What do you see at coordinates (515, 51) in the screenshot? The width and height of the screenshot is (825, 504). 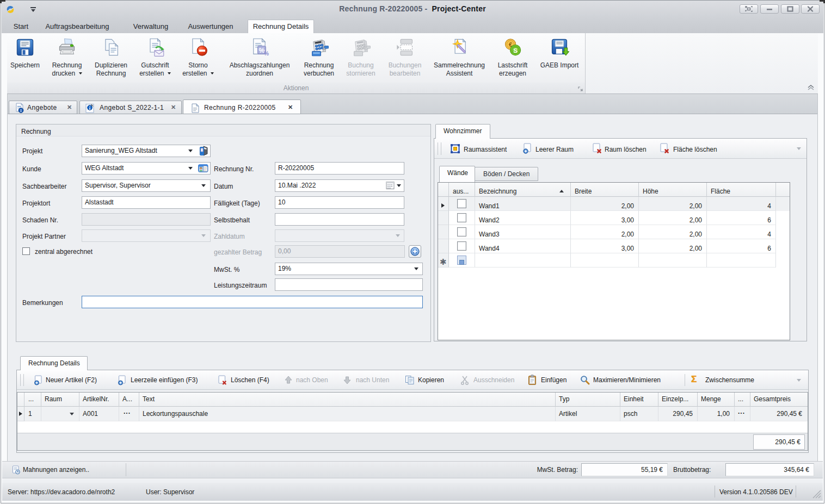 I see `svg-text: S` at bounding box center [515, 51].